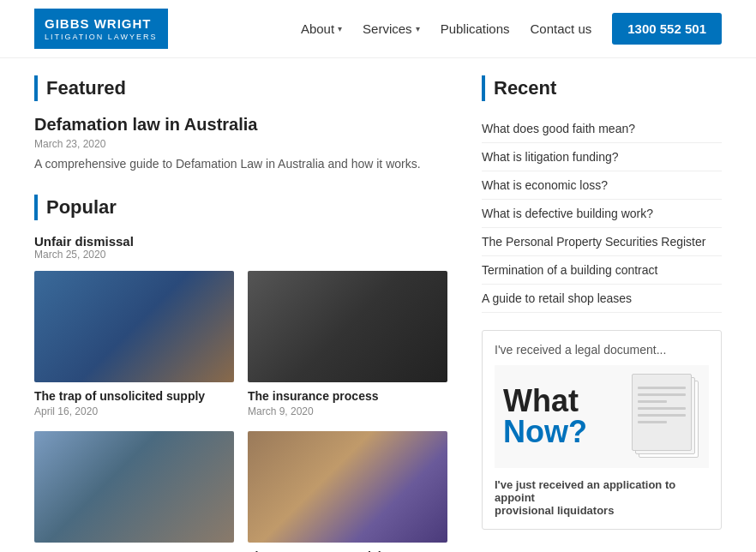 The width and height of the screenshot is (756, 552). What do you see at coordinates (602, 298) in the screenshot?
I see `list-item: A guide to retail shop leases` at bounding box center [602, 298].